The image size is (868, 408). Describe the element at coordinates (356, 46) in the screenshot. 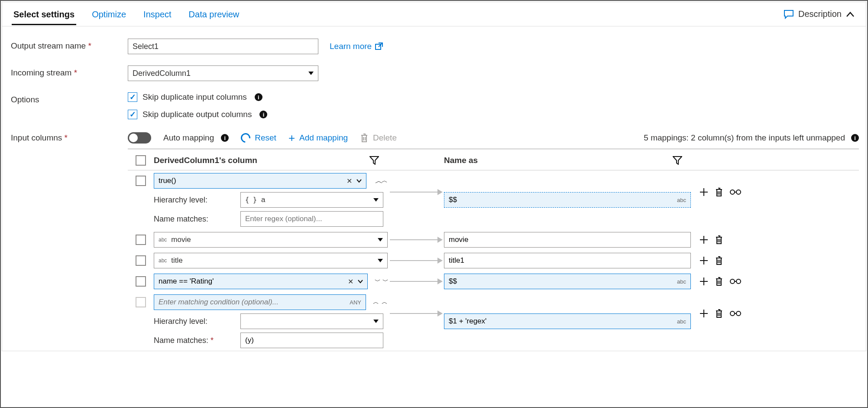

I see `learn-more-link: Learn more` at that location.